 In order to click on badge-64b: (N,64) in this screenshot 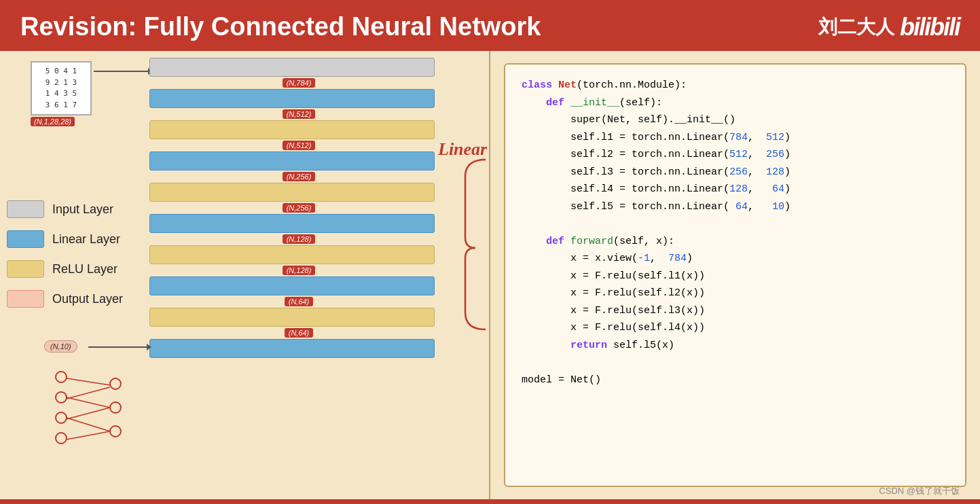, I will do `click(299, 333)`.